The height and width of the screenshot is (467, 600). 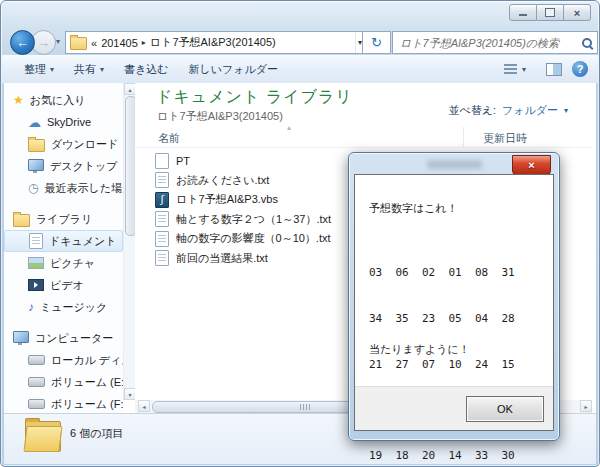 I want to click on sidebar-item-volume-e: ボリューム (E:), so click(x=64, y=382).